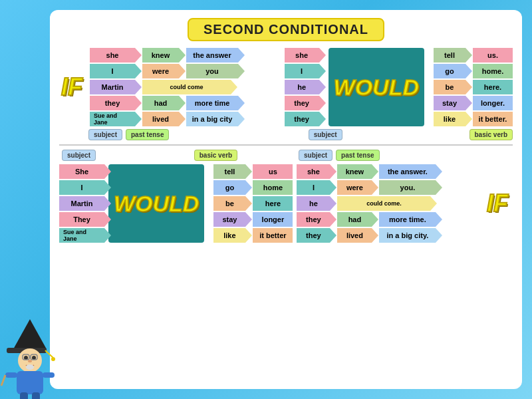  Describe the element at coordinates (82, 235) in the screenshot. I see `table-row: Sue and Jane` at that location.